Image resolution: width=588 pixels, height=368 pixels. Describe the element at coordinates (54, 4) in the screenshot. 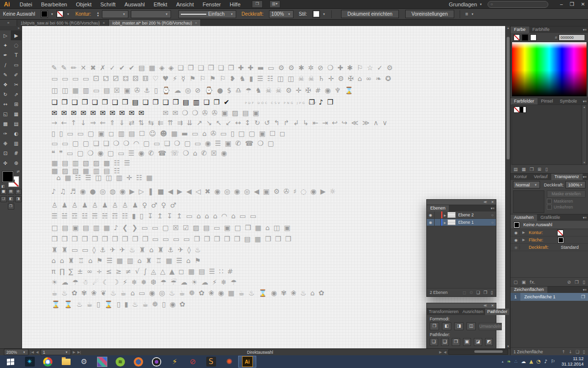

I see `menu-item: Bearbeiten` at that location.